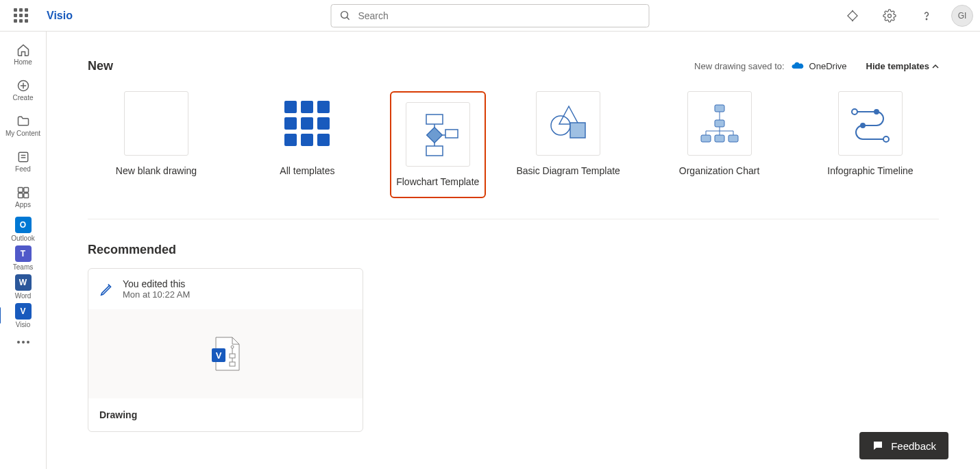  I want to click on onedrive-icon, so click(797, 67).